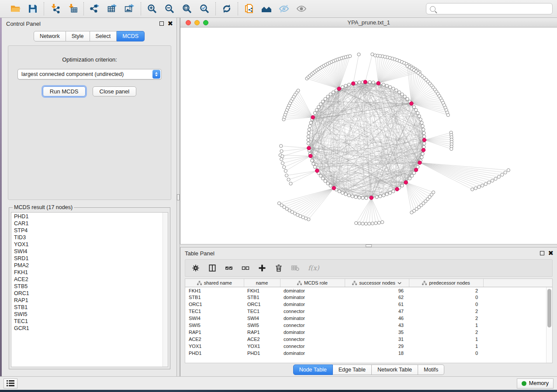 This screenshot has height=392, width=557. Describe the element at coordinates (90, 286) in the screenshot. I see `mcds-result-item: STB5` at that location.